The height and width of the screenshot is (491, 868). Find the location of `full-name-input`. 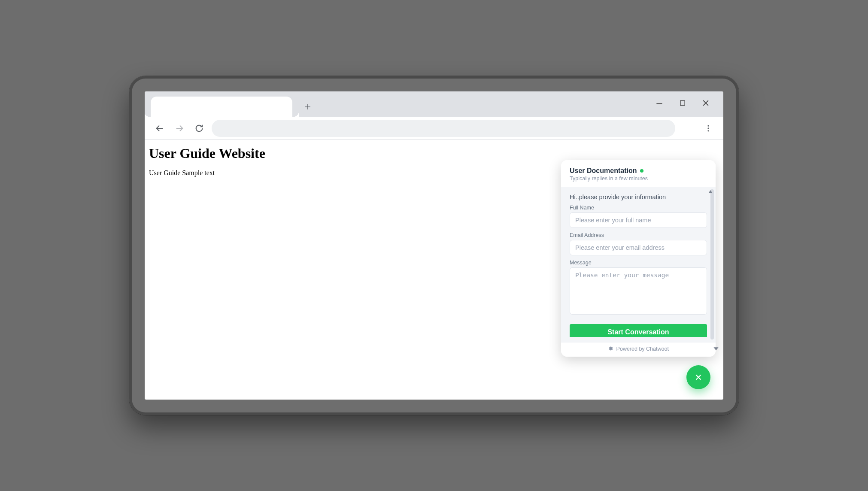

full-name-input is located at coordinates (638, 220).